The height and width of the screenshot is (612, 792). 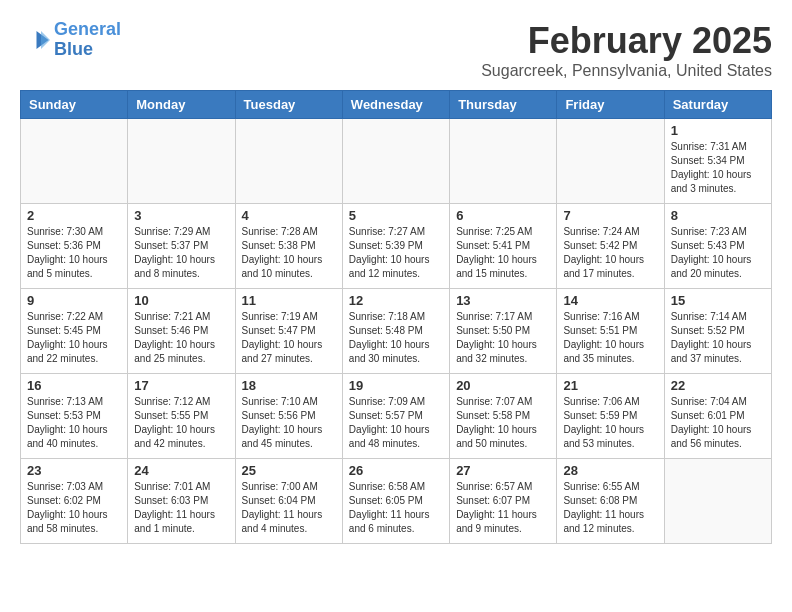 I want to click on week-row-0: 1Sunrise: 7:31 AM Sunset: 5:34 PM Daylig…, so click(x=396, y=162).